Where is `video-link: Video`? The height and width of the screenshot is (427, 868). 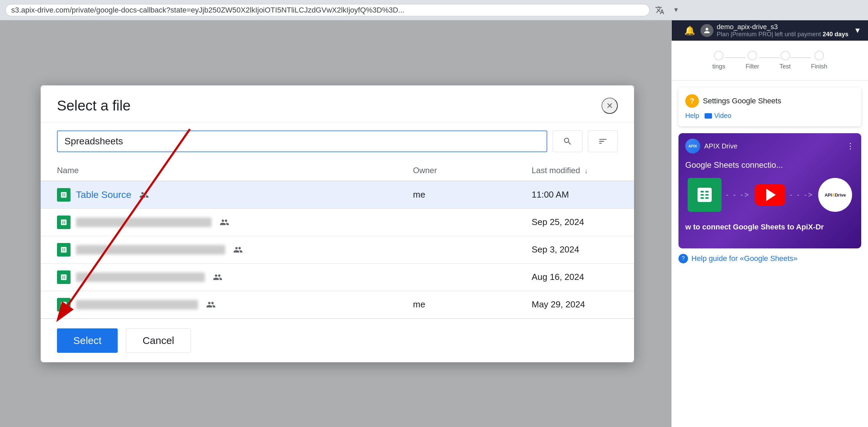
video-link: Video is located at coordinates (718, 116).